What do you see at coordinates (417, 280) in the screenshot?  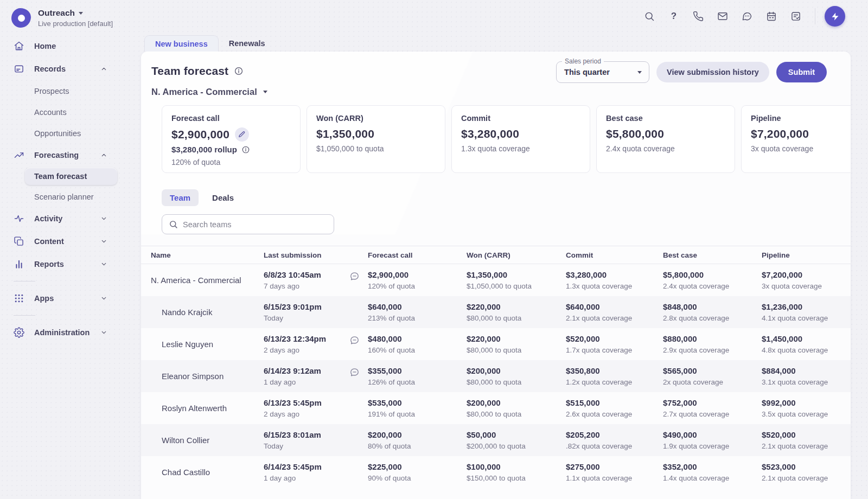 I see `row-forecast: $2,900,000120% of quota` at bounding box center [417, 280].